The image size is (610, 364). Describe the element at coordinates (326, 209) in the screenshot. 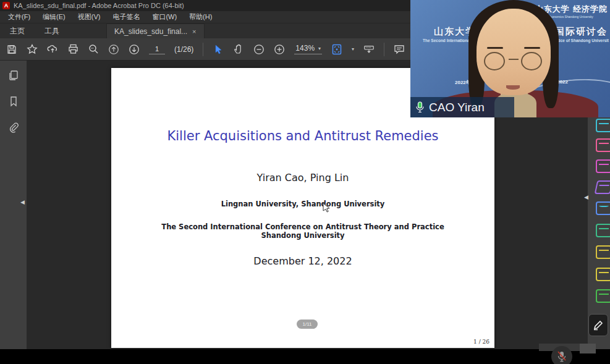

I see `mouse-cursor-icon` at that location.